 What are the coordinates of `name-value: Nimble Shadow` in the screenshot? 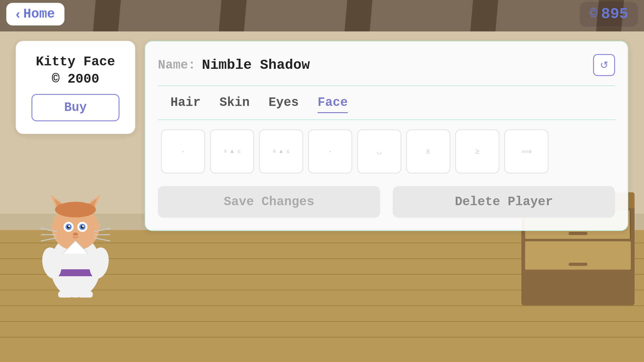 It's located at (394, 65).